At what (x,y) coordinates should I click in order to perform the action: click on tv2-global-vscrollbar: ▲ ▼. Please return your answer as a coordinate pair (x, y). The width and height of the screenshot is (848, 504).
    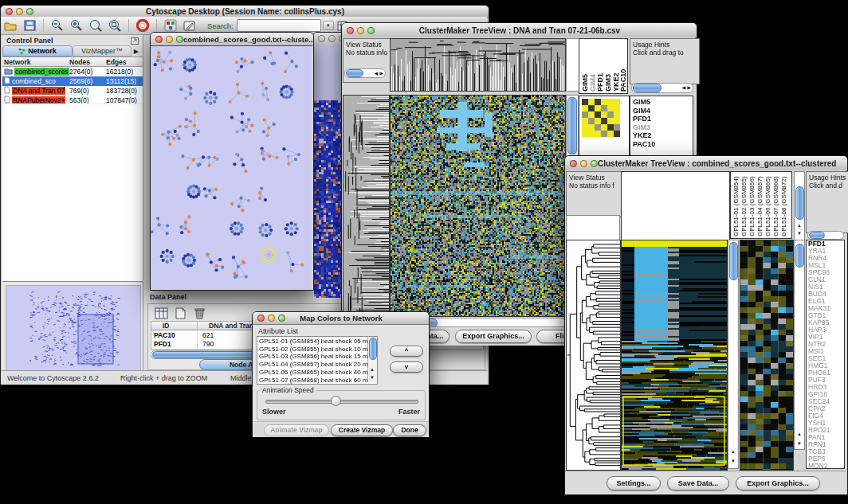
    Looking at the image, I should click on (733, 354).